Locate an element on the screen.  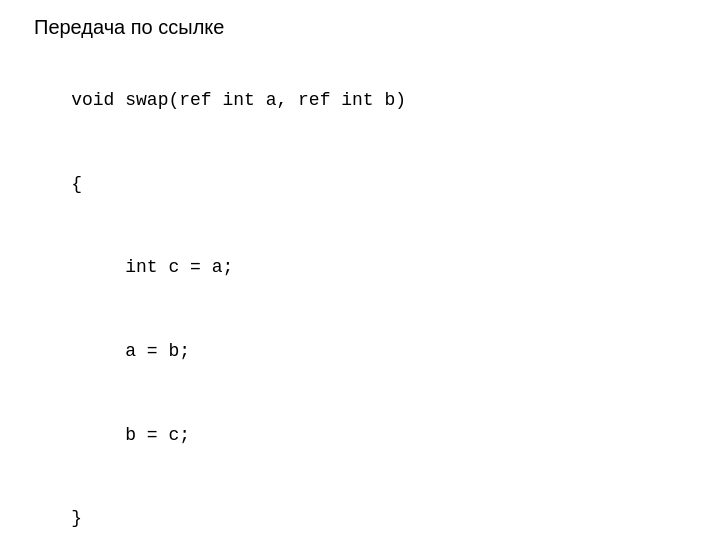
code-line-1: void swap(ref int a, ref int b) is located at coordinates (238, 100).